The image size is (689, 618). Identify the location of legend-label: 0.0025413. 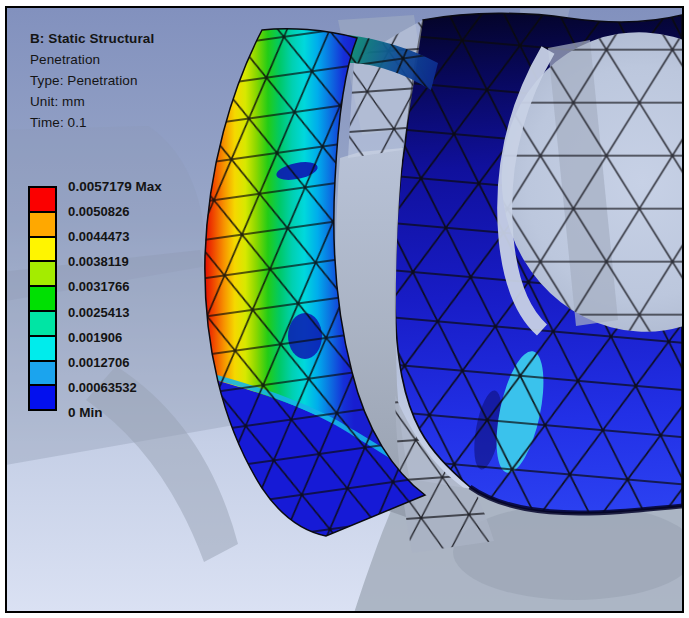
(98, 312).